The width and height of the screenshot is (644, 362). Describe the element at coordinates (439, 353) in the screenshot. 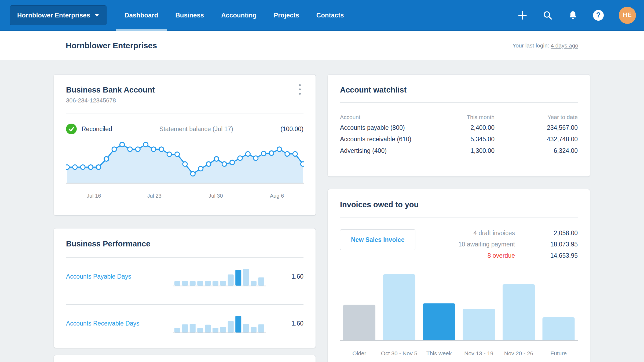

I see `bar-category-label: This week` at that location.